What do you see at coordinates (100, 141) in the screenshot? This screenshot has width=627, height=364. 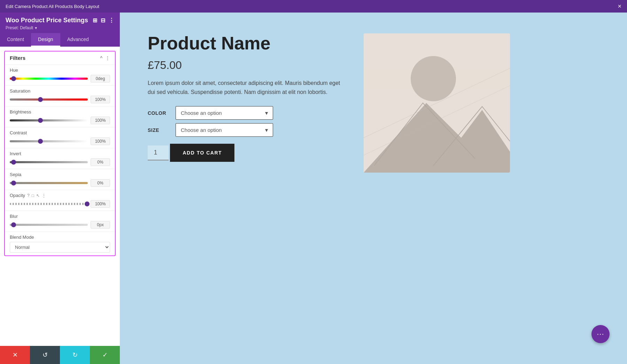 I see `contrast-value: 100%` at bounding box center [100, 141].